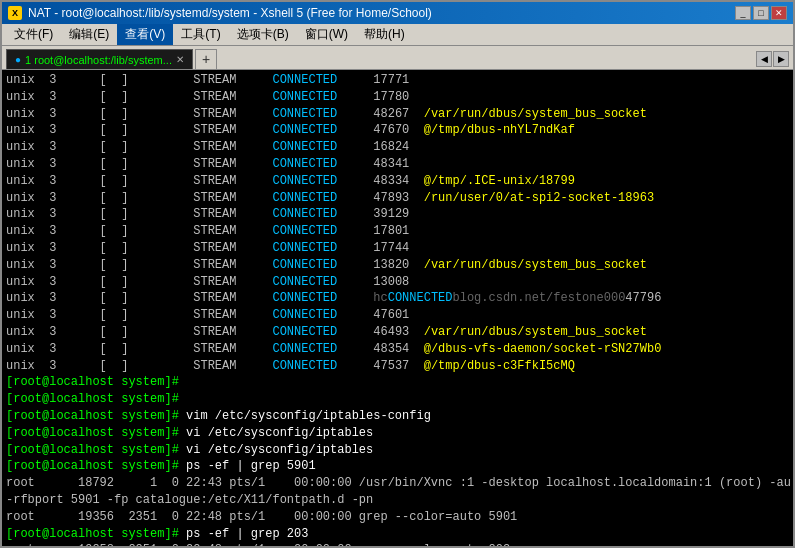 The width and height of the screenshot is (795, 548). What do you see at coordinates (145, 34) in the screenshot?
I see `menu-view: 查看(V)` at bounding box center [145, 34].